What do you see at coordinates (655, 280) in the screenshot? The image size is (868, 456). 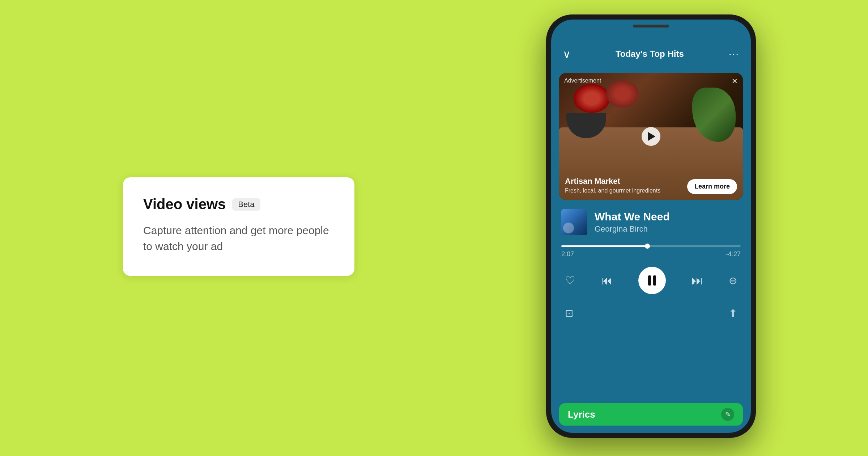 I see `pause-bar-right` at bounding box center [655, 280].